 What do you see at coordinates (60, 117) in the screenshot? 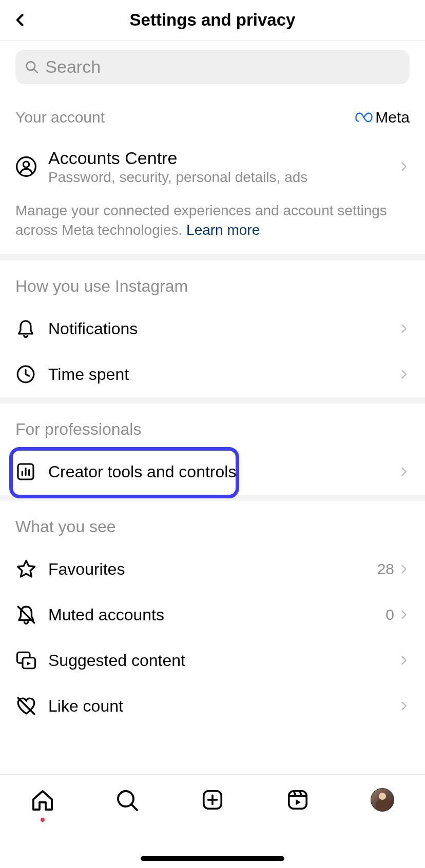
I see `section-title-account: Your account` at bounding box center [60, 117].